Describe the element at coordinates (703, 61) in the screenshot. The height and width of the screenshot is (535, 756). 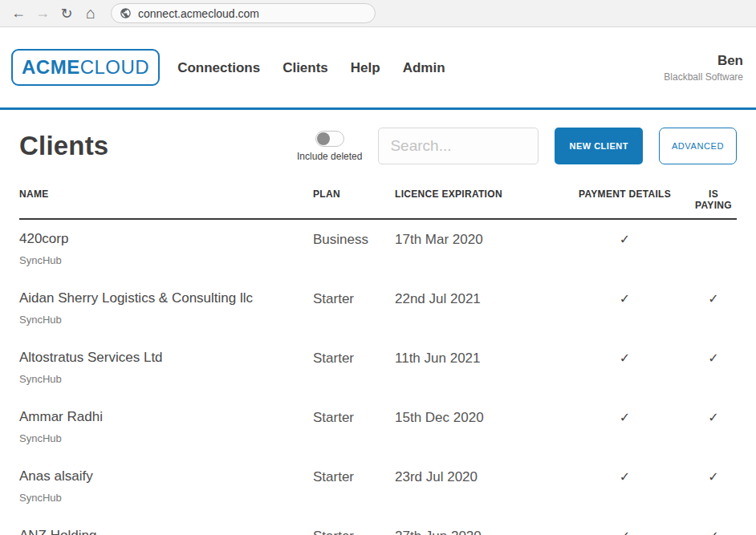
I see `user-name: Ben` at that location.